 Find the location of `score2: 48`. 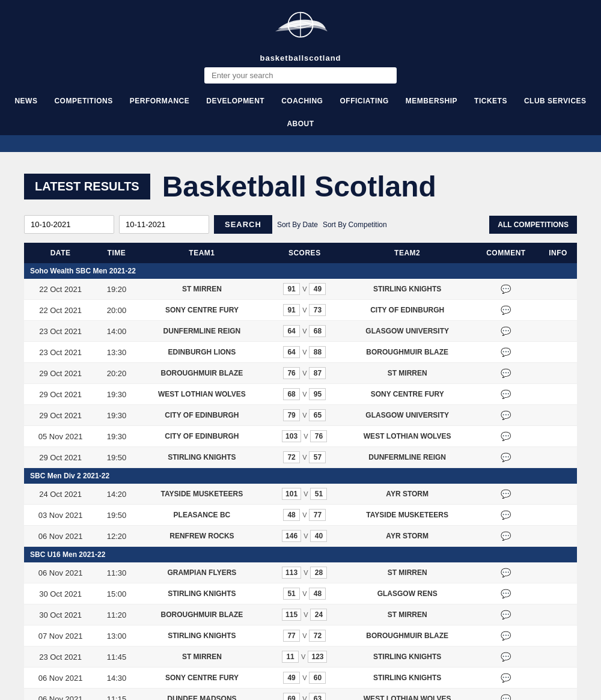

score2: 48 is located at coordinates (317, 594).